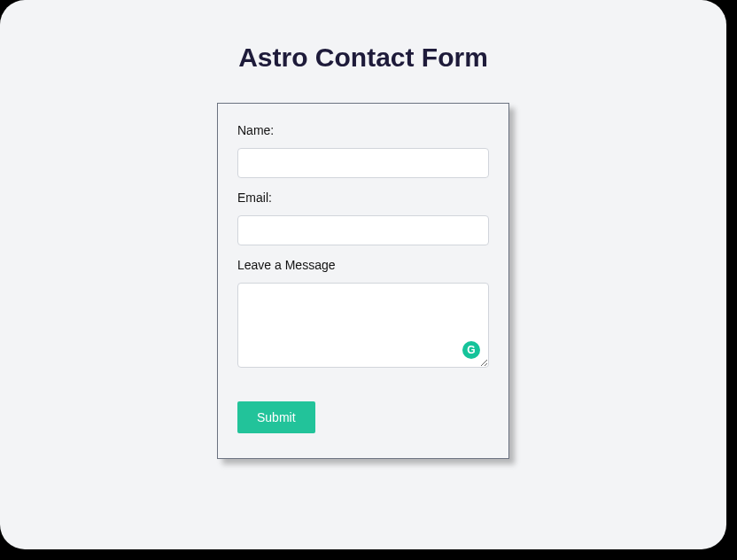 Image resolution: width=737 pixels, height=560 pixels. What do you see at coordinates (363, 265) in the screenshot?
I see `message-label: Leave a Message` at bounding box center [363, 265].